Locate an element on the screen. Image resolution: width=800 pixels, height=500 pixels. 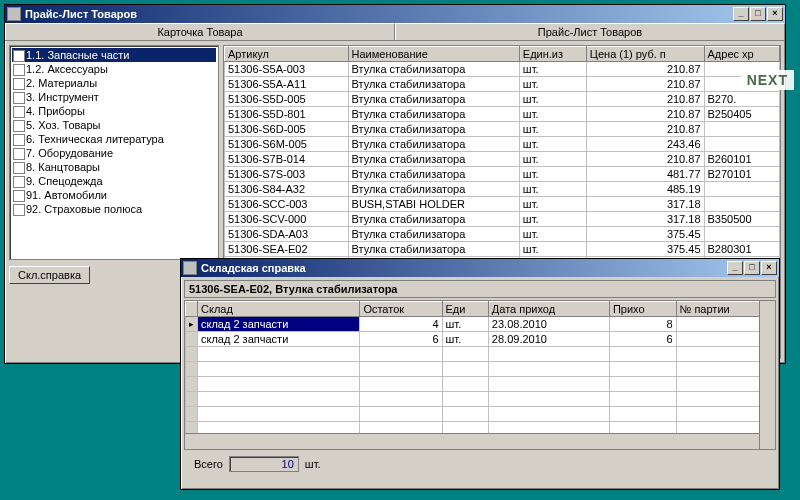
stock-info-button: Скл.справка is located at coordinates (50, 275).